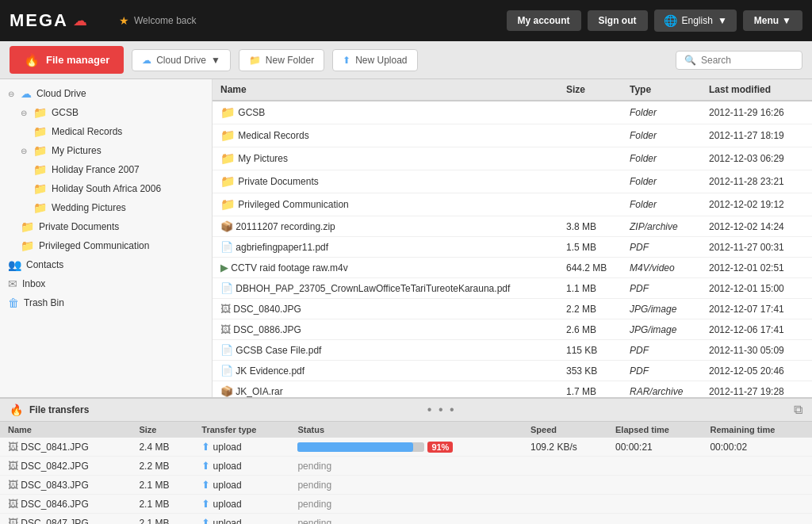  What do you see at coordinates (48, 21) in the screenshot?
I see `logo: MEGA ☁` at bounding box center [48, 21].